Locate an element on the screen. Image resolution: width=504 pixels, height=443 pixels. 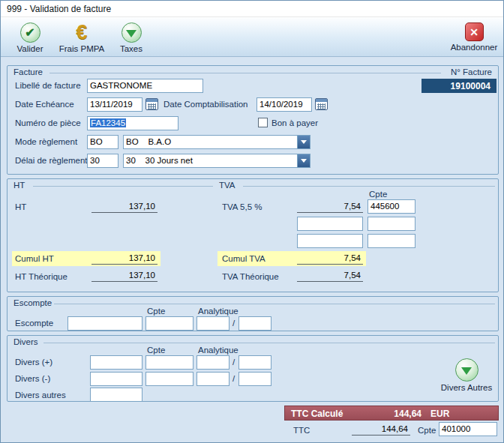
divers-minus-amount-input is located at coordinates (116, 379).